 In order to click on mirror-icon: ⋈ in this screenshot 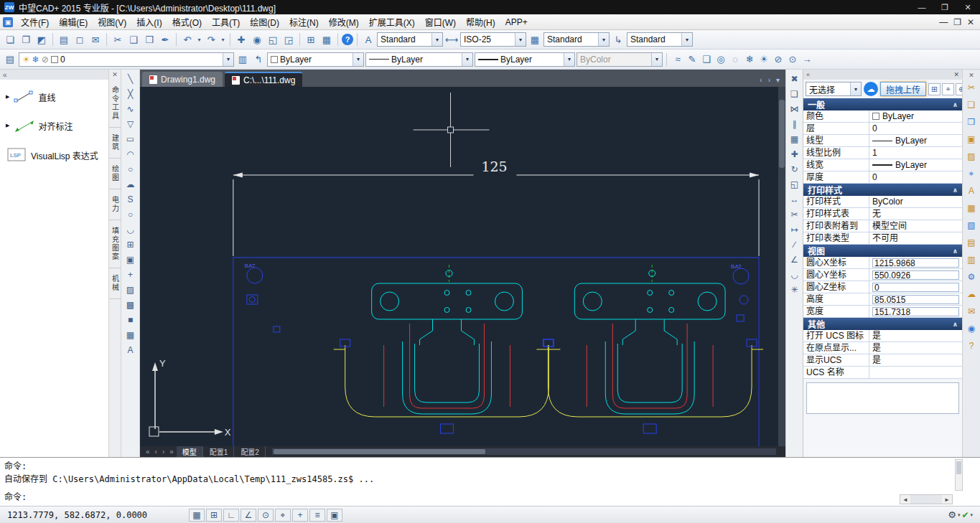, I will do `click(795, 109)`.